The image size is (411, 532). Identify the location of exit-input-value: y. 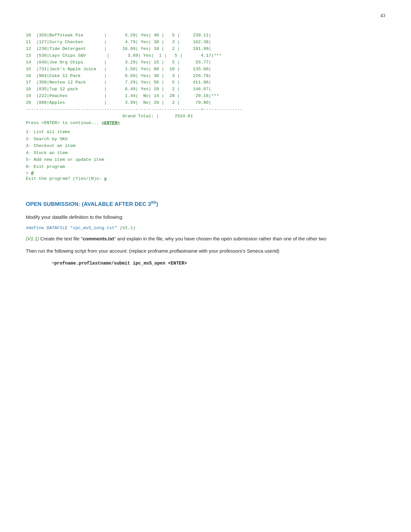
(105, 179).